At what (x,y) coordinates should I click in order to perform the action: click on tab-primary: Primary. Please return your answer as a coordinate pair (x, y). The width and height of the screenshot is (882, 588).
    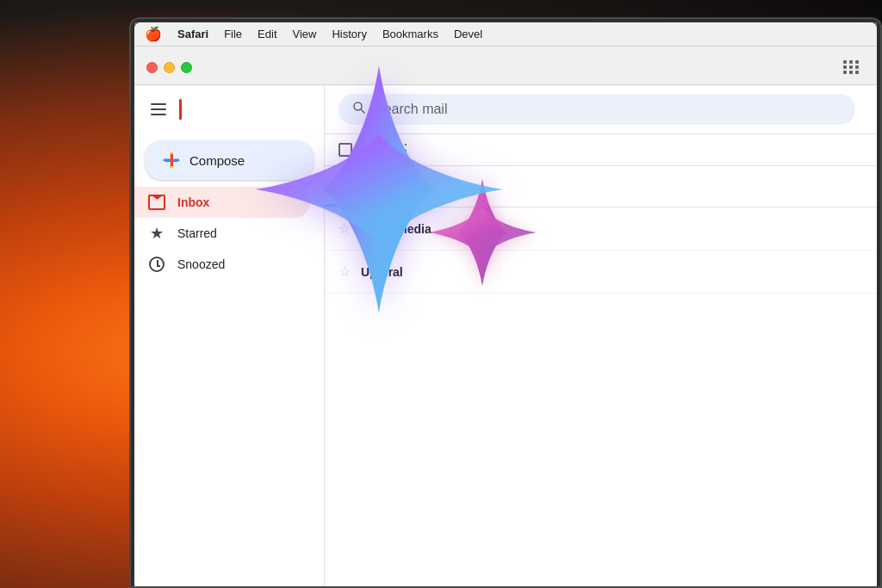
    Looking at the image, I should click on (372, 186).